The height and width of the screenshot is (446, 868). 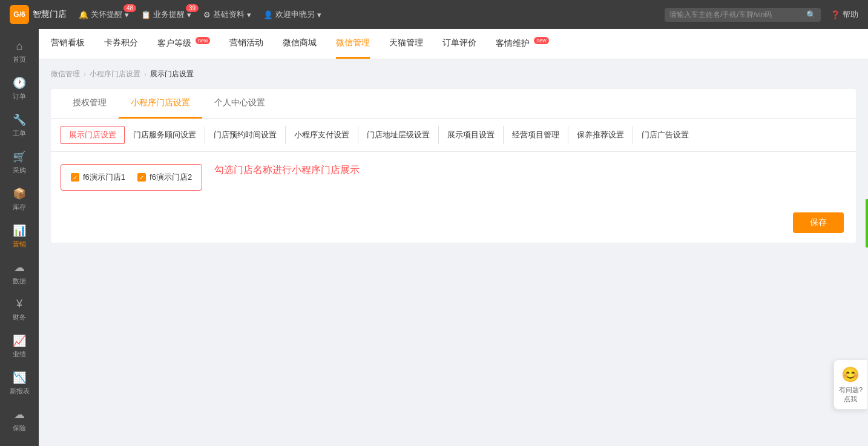 What do you see at coordinates (19, 420) in the screenshot?
I see `sidebar-item-insurance: ☁ 保险` at bounding box center [19, 420].